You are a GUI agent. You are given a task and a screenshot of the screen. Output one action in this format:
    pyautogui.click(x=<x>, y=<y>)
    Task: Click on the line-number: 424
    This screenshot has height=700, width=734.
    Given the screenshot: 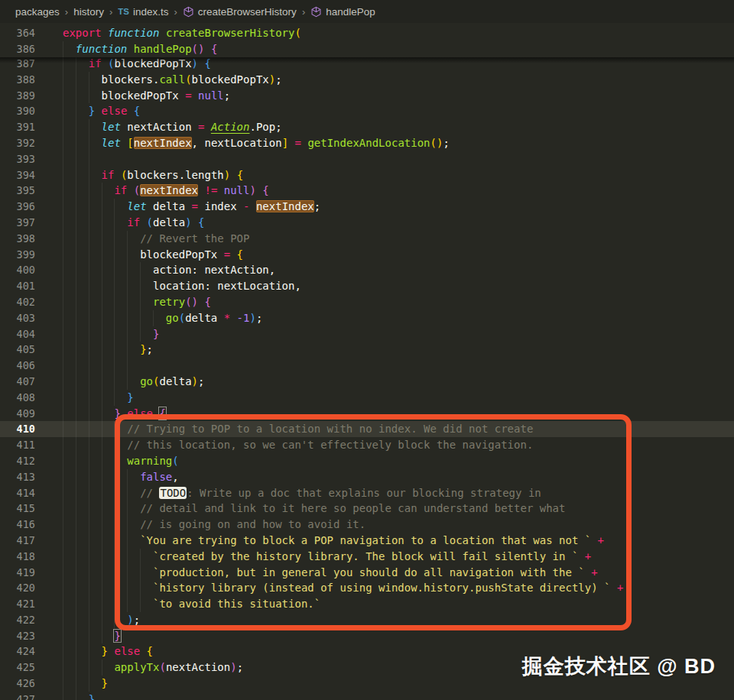 What is the action you would take?
    pyautogui.click(x=18, y=651)
    